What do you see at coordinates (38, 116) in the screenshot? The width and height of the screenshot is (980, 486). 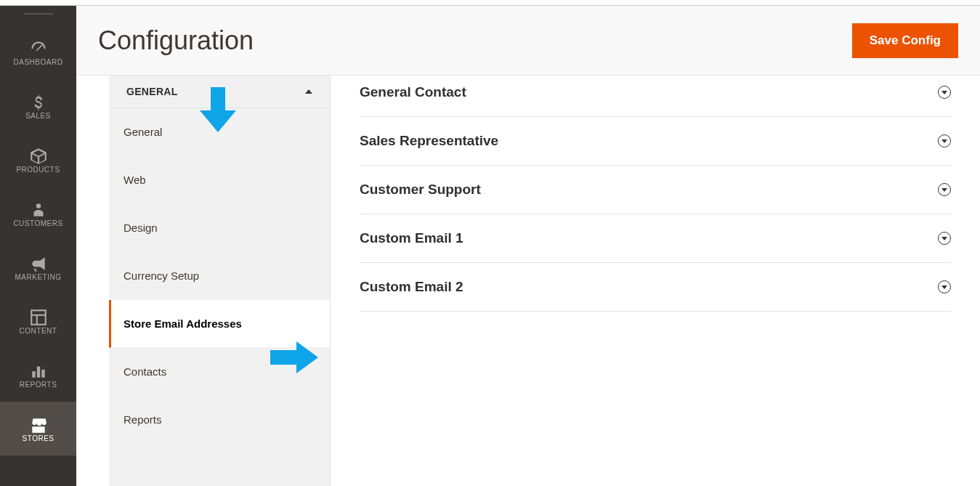 I see `nav-sales-label: SALES` at bounding box center [38, 116].